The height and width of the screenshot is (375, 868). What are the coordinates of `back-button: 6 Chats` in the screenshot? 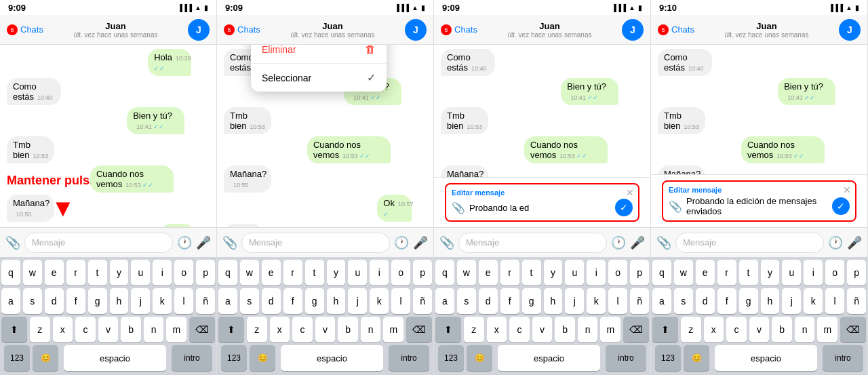 It's located at (242, 30).